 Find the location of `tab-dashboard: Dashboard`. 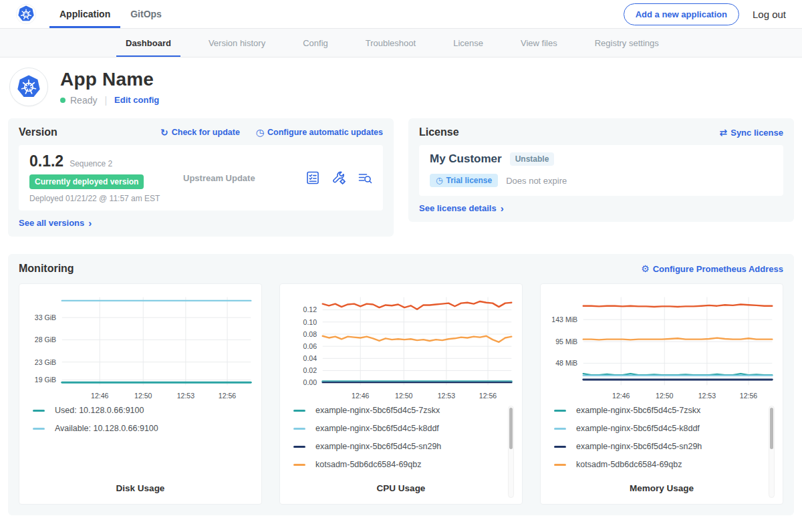

tab-dashboard: Dashboard is located at coordinates (148, 43).